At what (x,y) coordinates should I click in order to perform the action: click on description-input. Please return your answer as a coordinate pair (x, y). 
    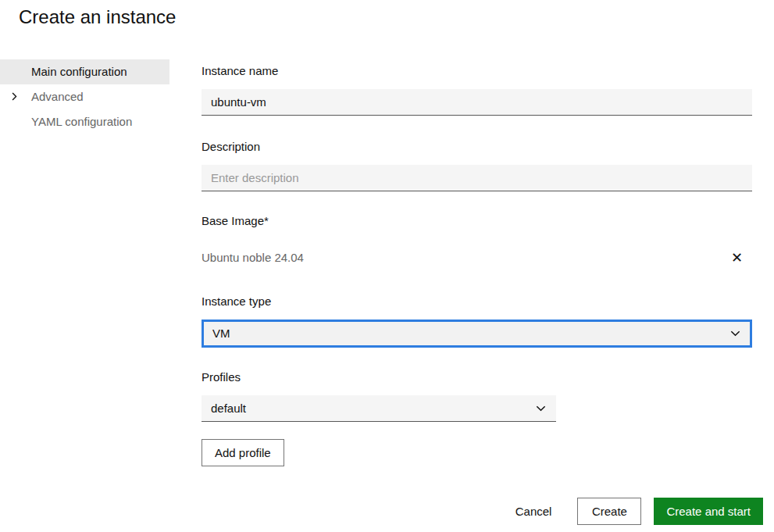
    Looking at the image, I should click on (476, 178).